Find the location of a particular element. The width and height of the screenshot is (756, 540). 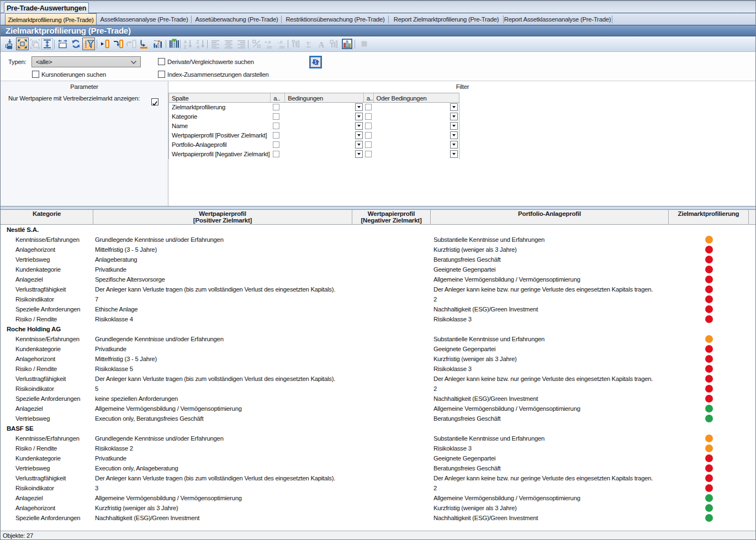

filter-or-active-cell is located at coordinates (369, 107).